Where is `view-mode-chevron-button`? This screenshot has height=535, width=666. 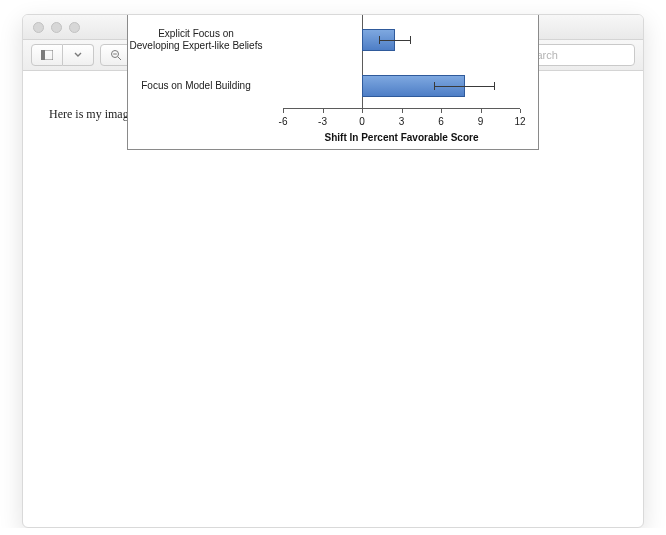
view-mode-chevron-button is located at coordinates (78, 55).